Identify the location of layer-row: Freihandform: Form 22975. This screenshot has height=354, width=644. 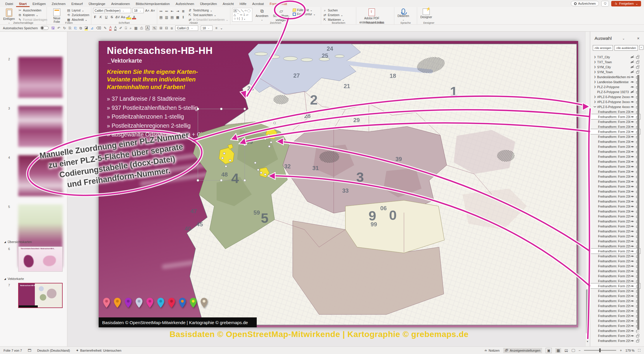
(615, 336).